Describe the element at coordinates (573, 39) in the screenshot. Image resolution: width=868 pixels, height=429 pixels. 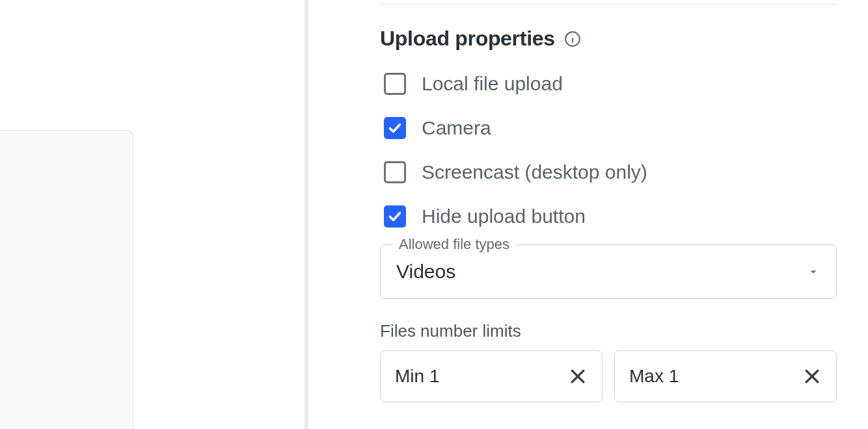
I see `info-icon` at that location.